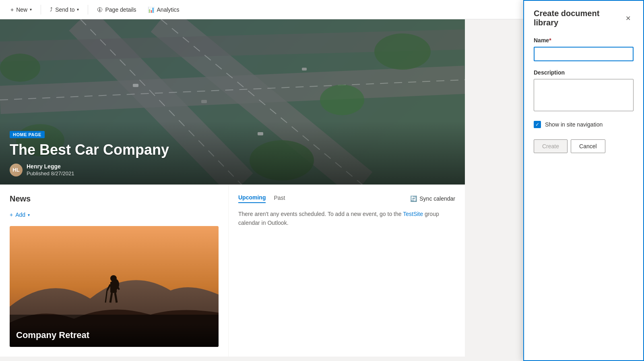  Describe the element at coordinates (114, 335) in the screenshot. I see `news-card-title: Company Retreat` at that location.